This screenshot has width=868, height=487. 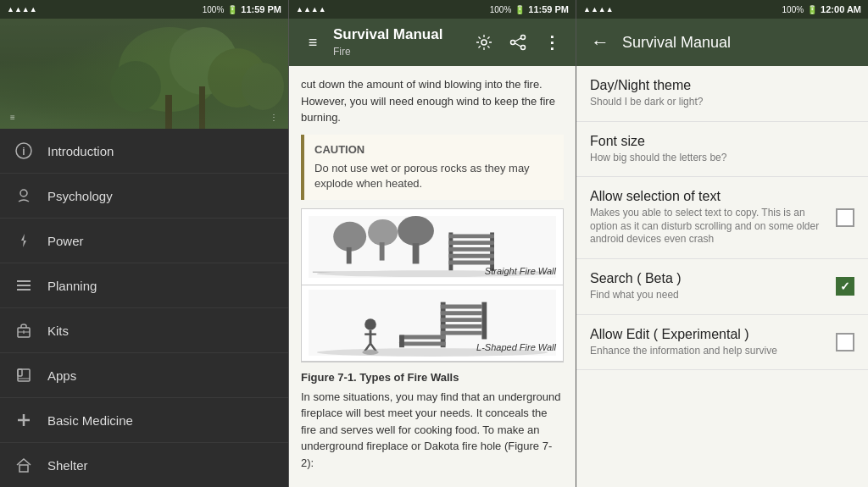 What do you see at coordinates (144, 151) in the screenshot?
I see `nav-item-introduction: i Introduction` at bounding box center [144, 151].